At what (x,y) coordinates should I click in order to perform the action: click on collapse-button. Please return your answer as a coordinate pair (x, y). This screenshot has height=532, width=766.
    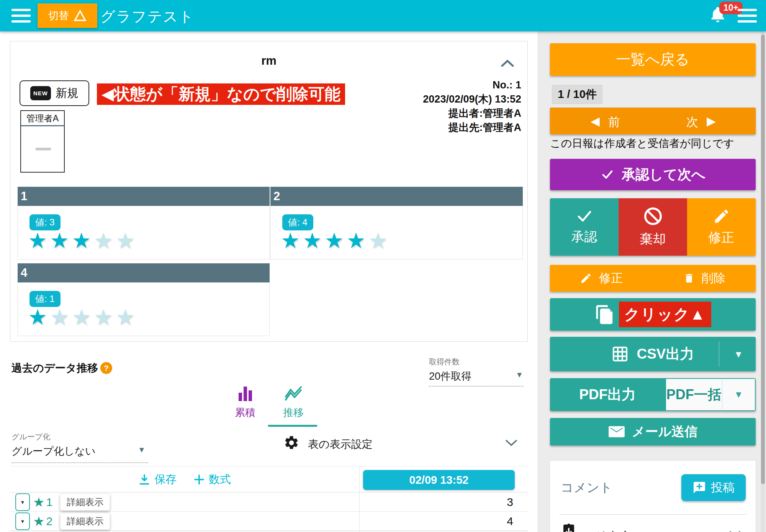
    Looking at the image, I should click on (507, 63).